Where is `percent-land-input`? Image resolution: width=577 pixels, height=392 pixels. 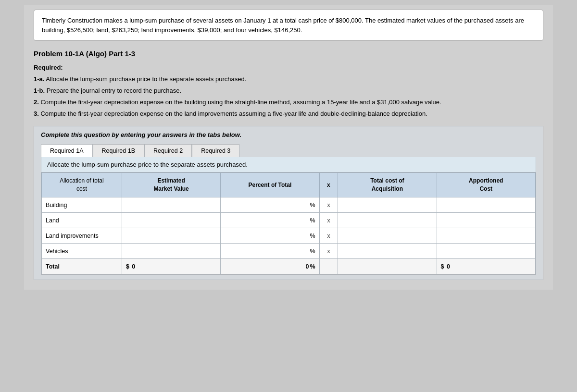 percent-land-input is located at coordinates (290, 220).